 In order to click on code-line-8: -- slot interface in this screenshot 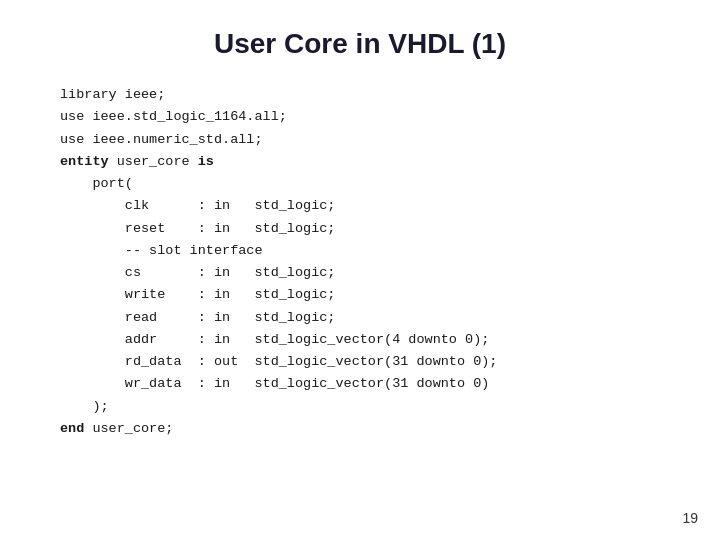, I will do `click(365, 251)`.